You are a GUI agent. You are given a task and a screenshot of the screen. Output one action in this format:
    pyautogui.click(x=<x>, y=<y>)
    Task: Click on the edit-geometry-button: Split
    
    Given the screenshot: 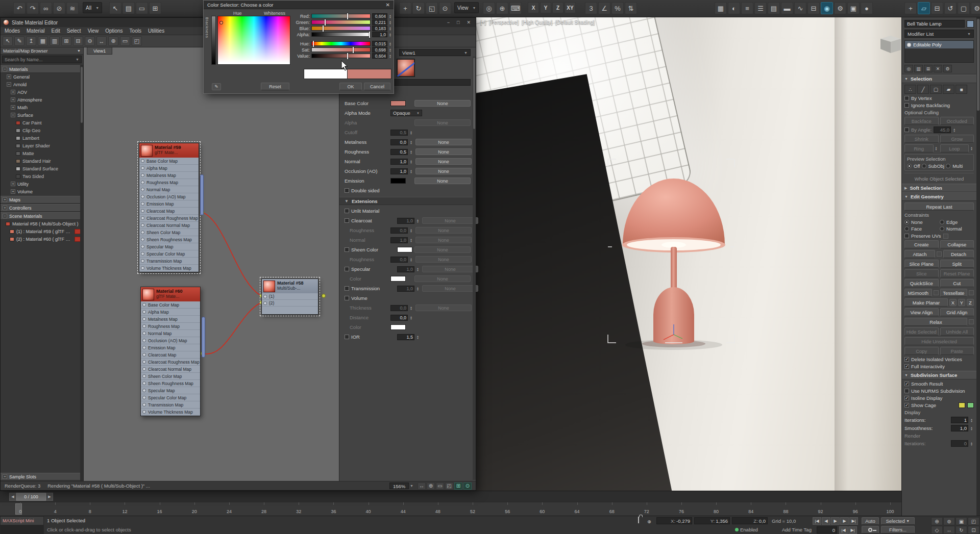 What is the action you would take?
    pyautogui.click(x=958, y=264)
    